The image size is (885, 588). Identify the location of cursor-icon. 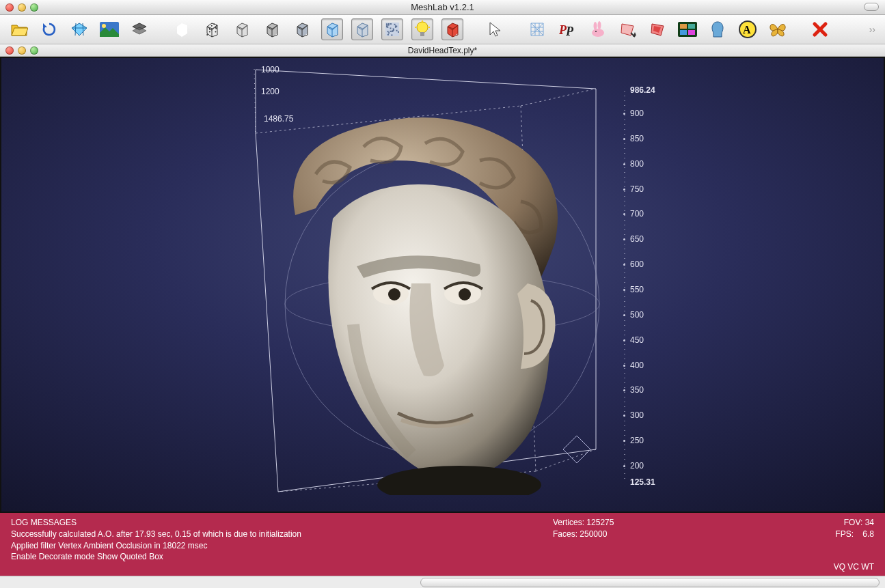
(495, 29).